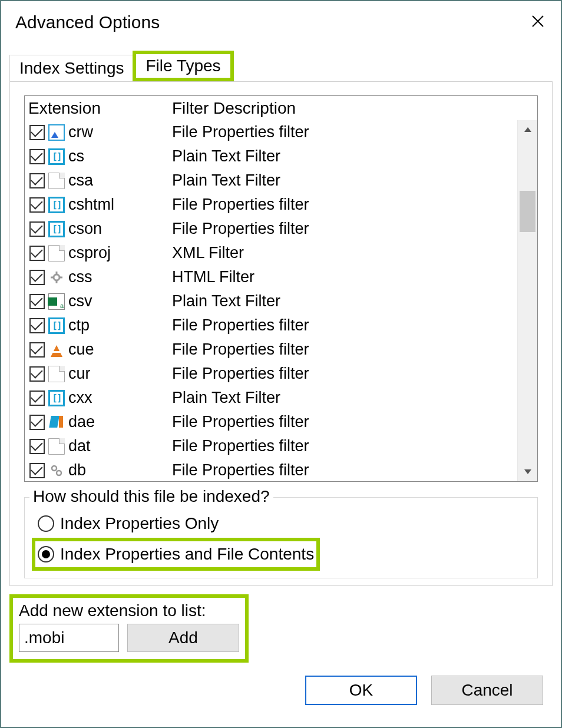 The height and width of the screenshot is (728, 562). What do you see at coordinates (528, 472) in the screenshot?
I see `scroll-down-icon` at bounding box center [528, 472].